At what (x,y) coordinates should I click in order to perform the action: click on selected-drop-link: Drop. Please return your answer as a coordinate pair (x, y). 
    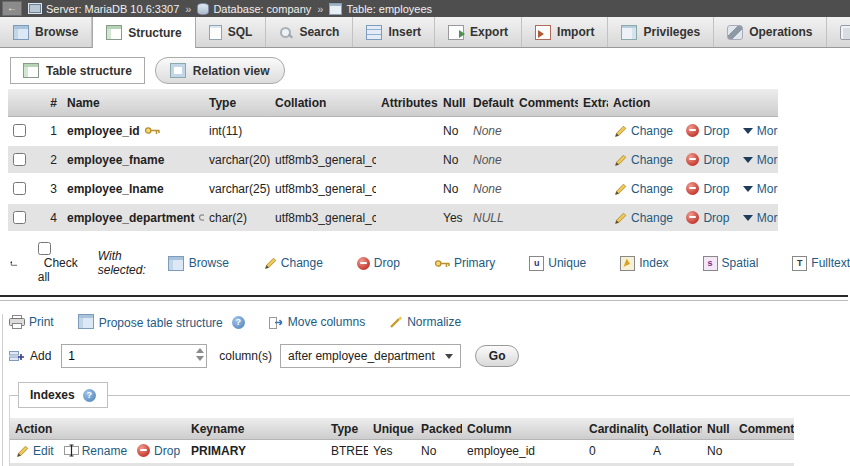
    Looking at the image, I should click on (378, 263).